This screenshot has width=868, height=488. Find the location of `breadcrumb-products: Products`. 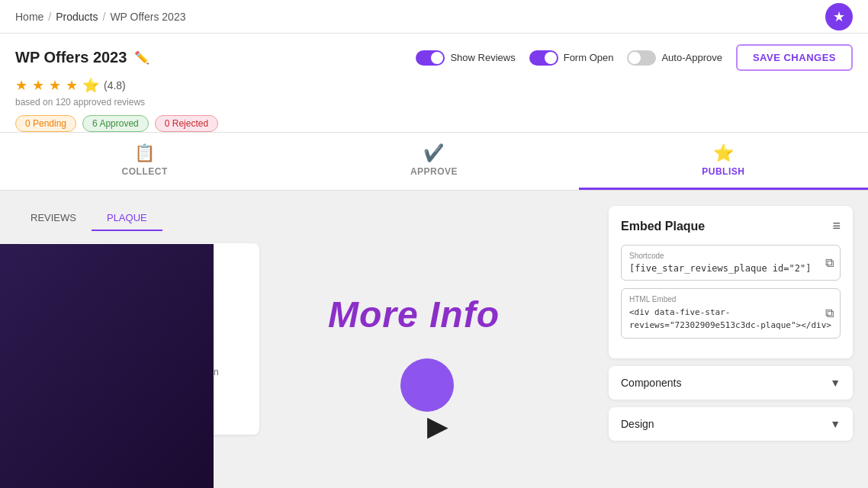

breadcrumb-products: Products is located at coordinates (76, 17).